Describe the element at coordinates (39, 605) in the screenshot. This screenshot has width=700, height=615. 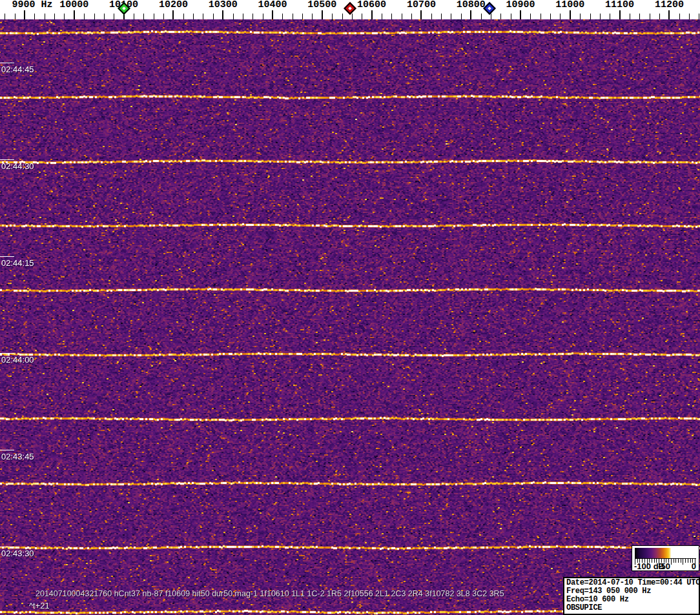
I see `cursor-annotation: ^t+21` at that location.